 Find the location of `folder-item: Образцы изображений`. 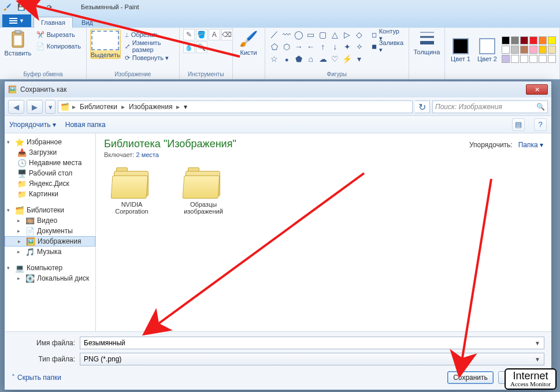

folder-item: Образцы изображений is located at coordinates (203, 191).